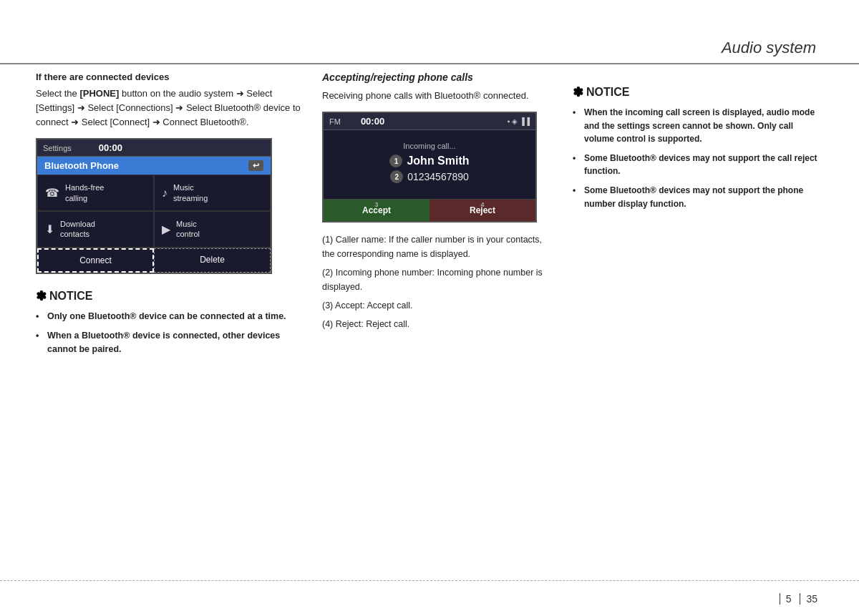 The height and width of the screenshot is (616, 859). I want to click on page-number: 5 35, so click(802, 599).